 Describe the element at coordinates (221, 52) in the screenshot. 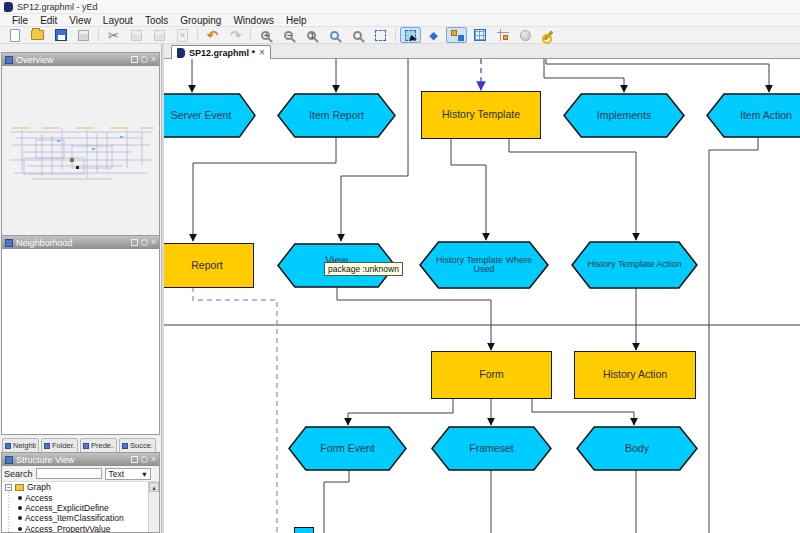

I see `document-tab: SP12.graphml * ×` at that location.